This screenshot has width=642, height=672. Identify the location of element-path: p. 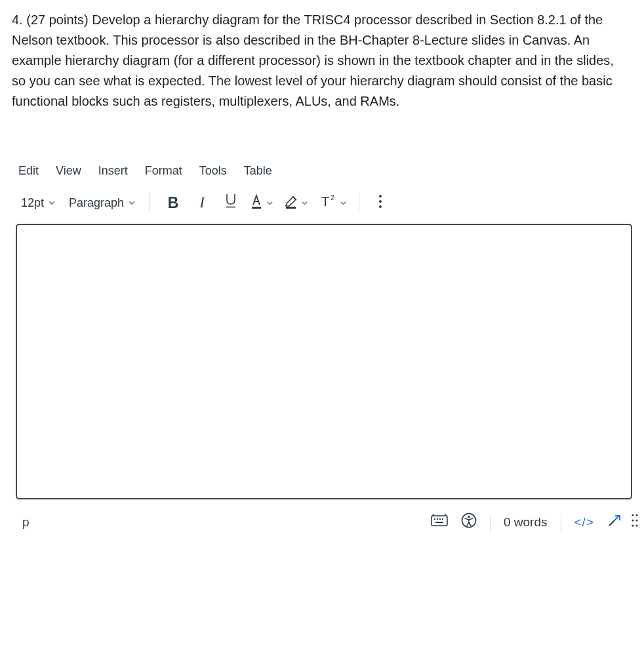
(24, 522).